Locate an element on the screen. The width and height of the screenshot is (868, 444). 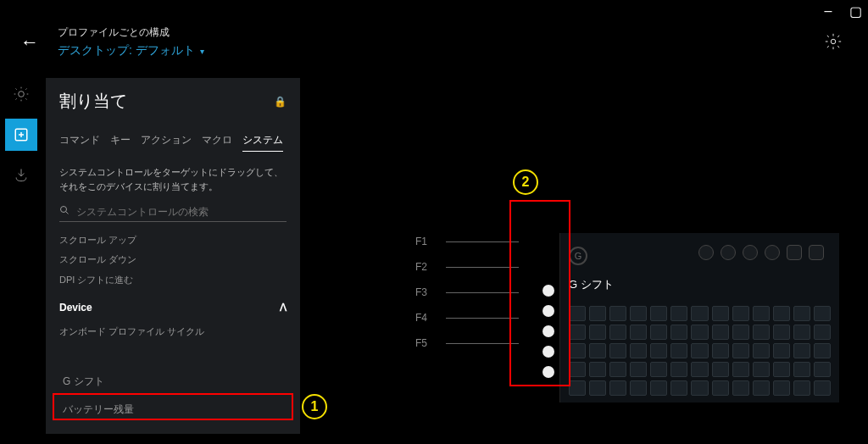
profile-label: デスクトップ: デフォルト is located at coordinates (126, 51).